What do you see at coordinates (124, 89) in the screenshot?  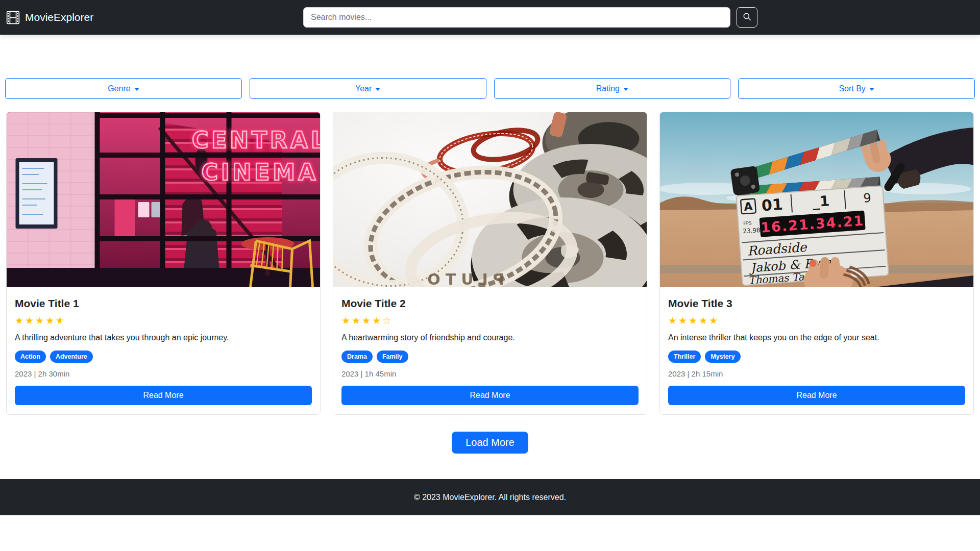 I see `filter-genre-dropdown: Genre` at bounding box center [124, 89].